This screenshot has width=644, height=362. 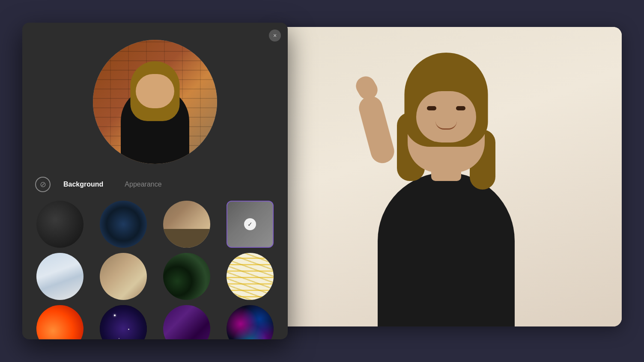 What do you see at coordinates (250, 224) in the screenshot?
I see `background-item-4: ✓` at bounding box center [250, 224].